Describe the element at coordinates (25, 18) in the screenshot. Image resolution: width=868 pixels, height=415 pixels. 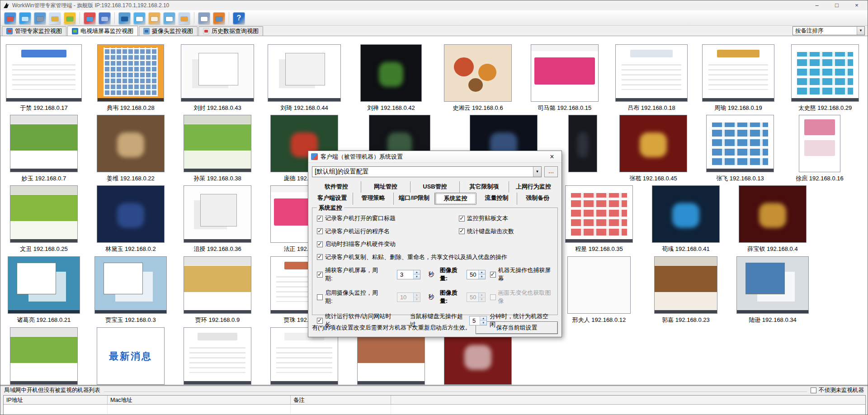
I see `network-icon` at that location.